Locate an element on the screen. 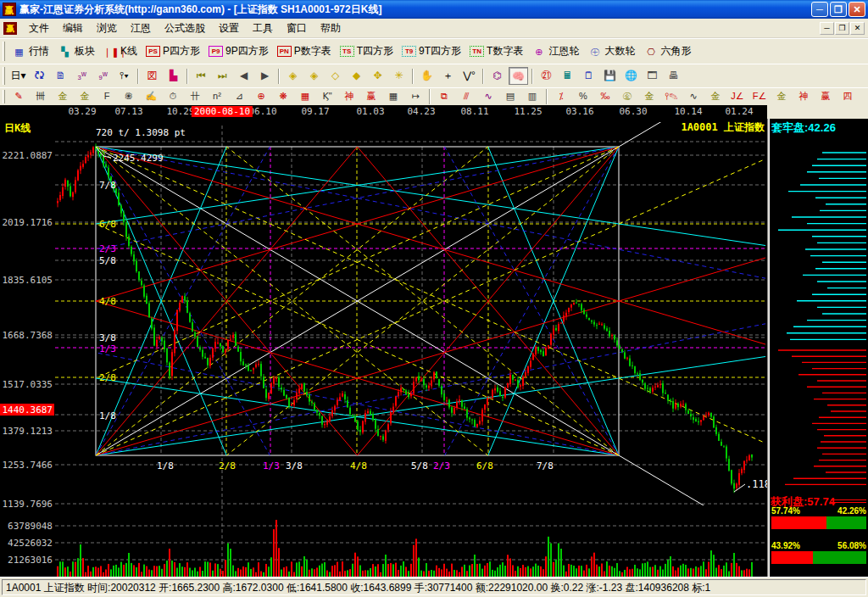 This screenshot has height=597, width=868. tb3-gold-ruler-1-button: 金 is located at coordinates (63, 97).